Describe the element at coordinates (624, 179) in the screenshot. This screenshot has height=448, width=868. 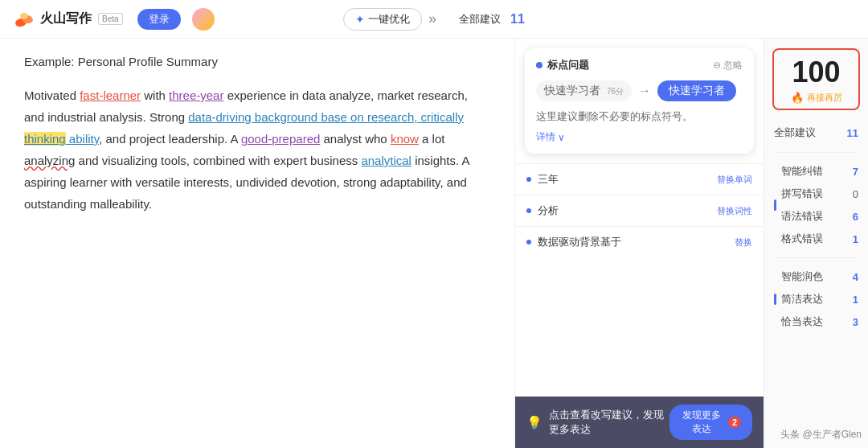
I see `sug-text-1: 三年` at that location.